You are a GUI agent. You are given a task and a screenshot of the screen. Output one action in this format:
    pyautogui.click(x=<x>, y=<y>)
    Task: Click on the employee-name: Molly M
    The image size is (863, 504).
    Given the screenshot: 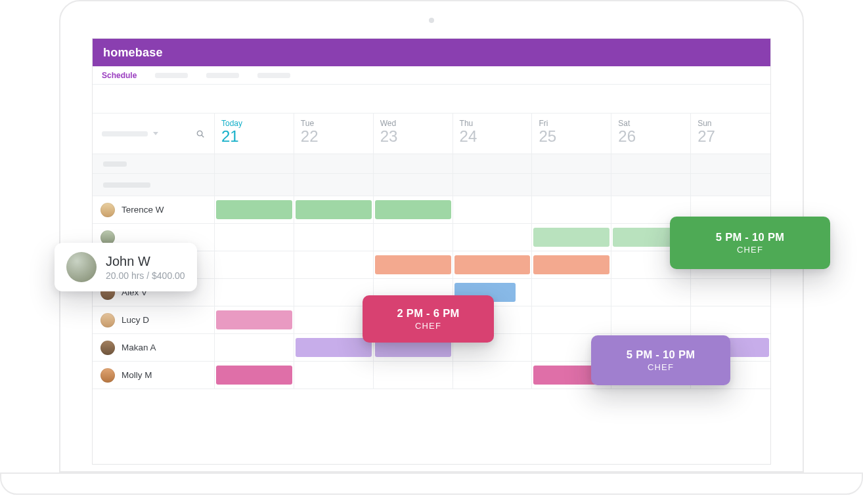 What is the action you would take?
    pyautogui.click(x=137, y=375)
    